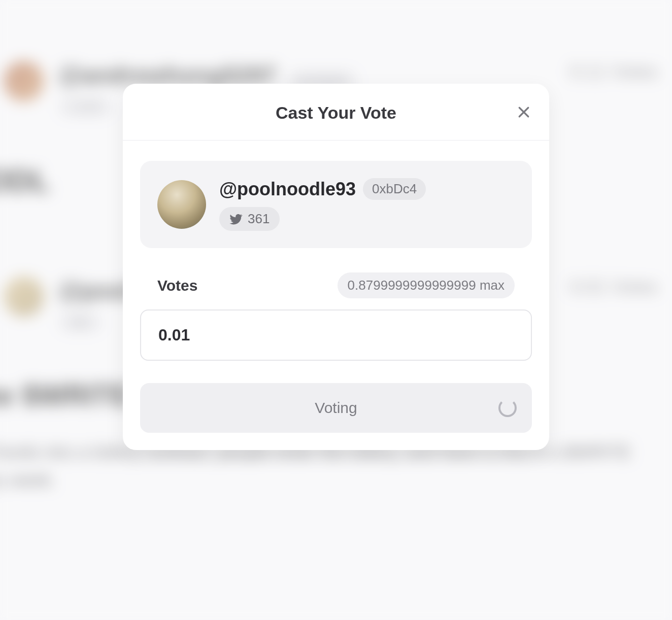 This screenshot has height=620, width=672. Describe the element at coordinates (336, 408) in the screenshot. I see `submit-vote-label: Voting` at that location.